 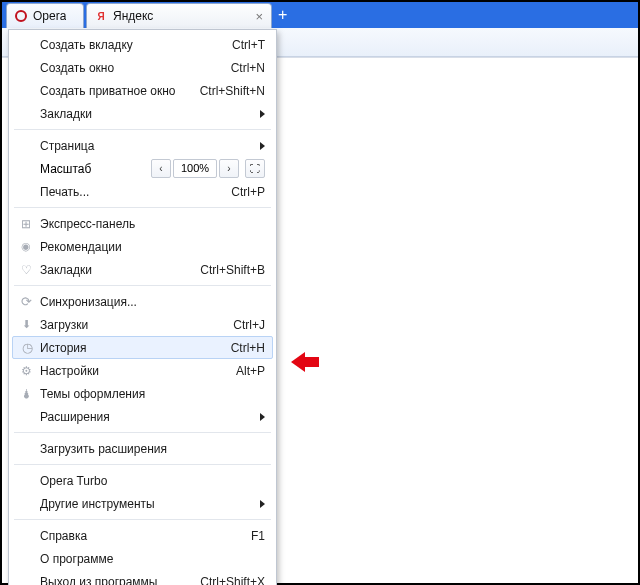 What do you see at coordinates (142, 302) in the screenshot?
I see `menu-sync: Синхронизация...` at bounding box center [142, 302].